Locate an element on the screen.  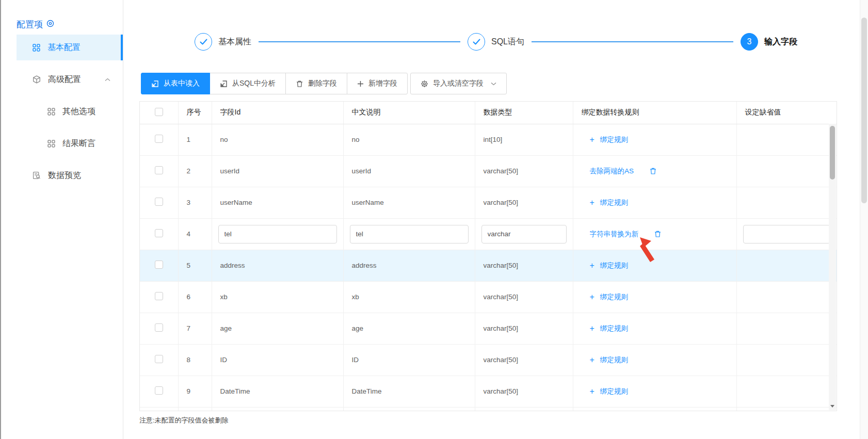
table-scrollbar is located at coordinates (832, 267).